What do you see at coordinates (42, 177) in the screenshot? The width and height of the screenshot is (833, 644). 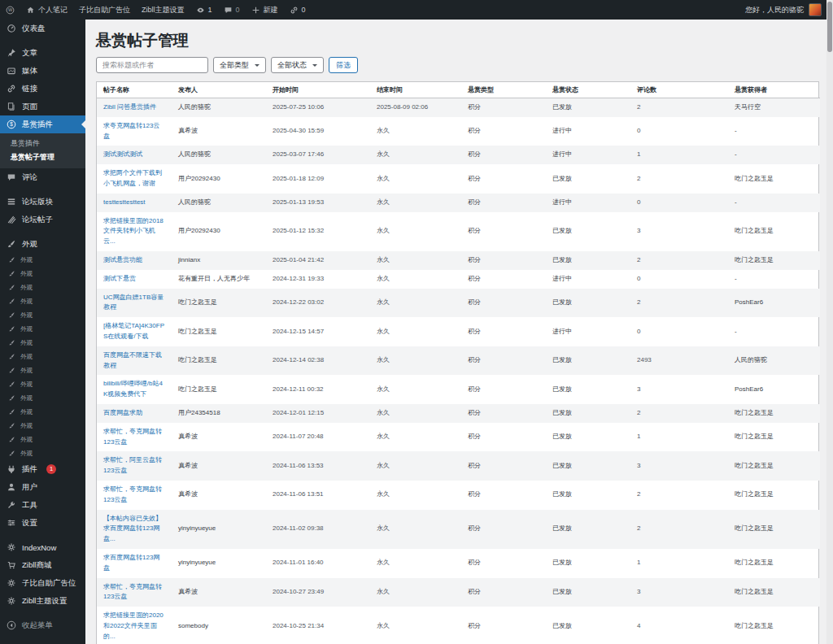 I see `sidebar-item-comments: 评论` at bounding box center [42, 177].